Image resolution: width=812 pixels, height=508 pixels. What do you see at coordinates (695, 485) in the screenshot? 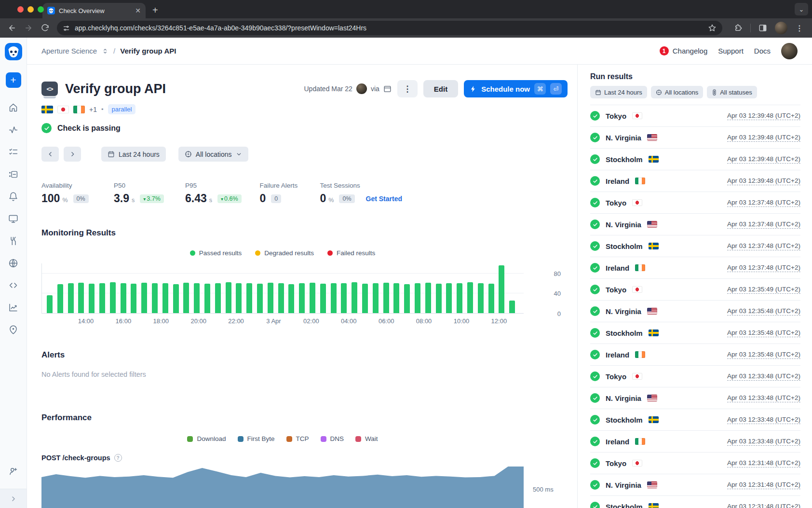
I see `run-result-row: N. VirginiaApr 03 12:31:48 (UTC+2)` at bounding box center [695, 485].